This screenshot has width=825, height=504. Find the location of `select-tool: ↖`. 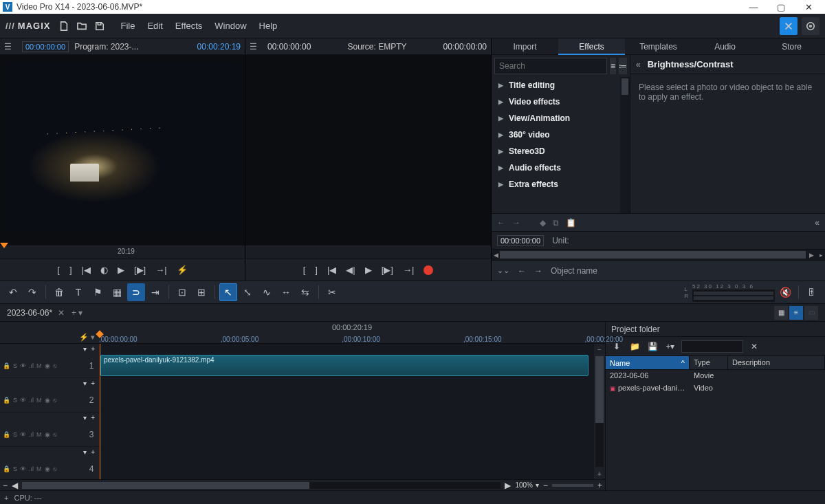

select-tool: ↖ is located at coordinates (228, 292).